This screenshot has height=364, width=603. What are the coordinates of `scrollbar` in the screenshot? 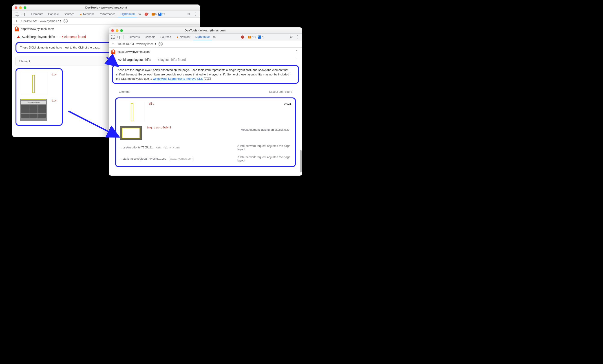 It's located at (301, 161).